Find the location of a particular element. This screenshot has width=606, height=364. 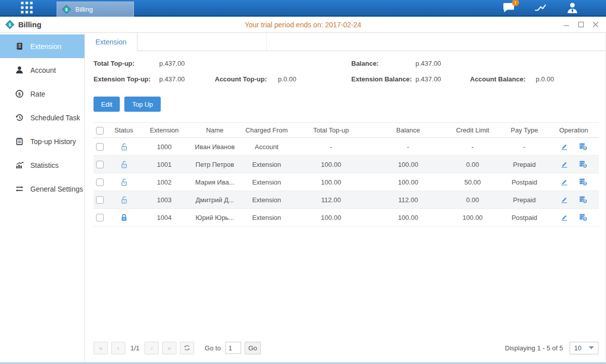

sidebar-item-topup-history: Top-up History is located at coordinates (42, 142).